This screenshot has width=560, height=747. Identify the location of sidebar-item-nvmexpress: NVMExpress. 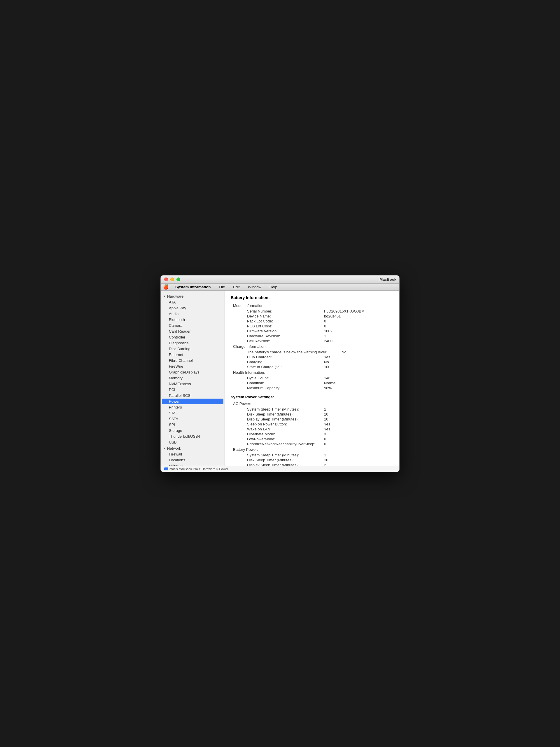
(193, 384).